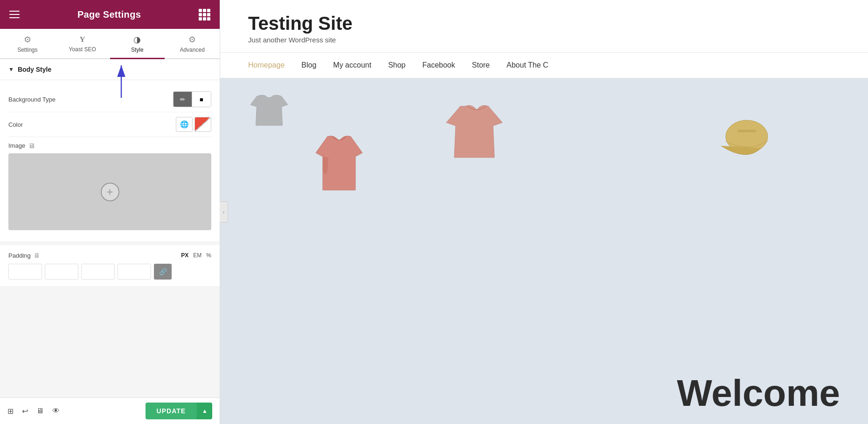  Describe the element at coordinates (25, 411) in the screenshot. I see `history-icon: ↩` at that location.